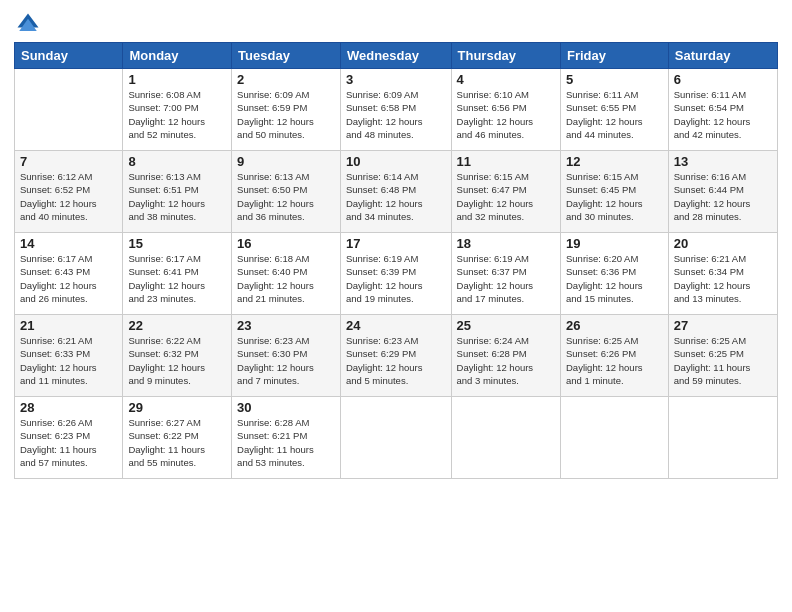 Image resolution: width=792 pixels, height=612 pixels. Describe the element at coordinates (506, 326) in the screenshot. I see `day-number: 25` at that location.